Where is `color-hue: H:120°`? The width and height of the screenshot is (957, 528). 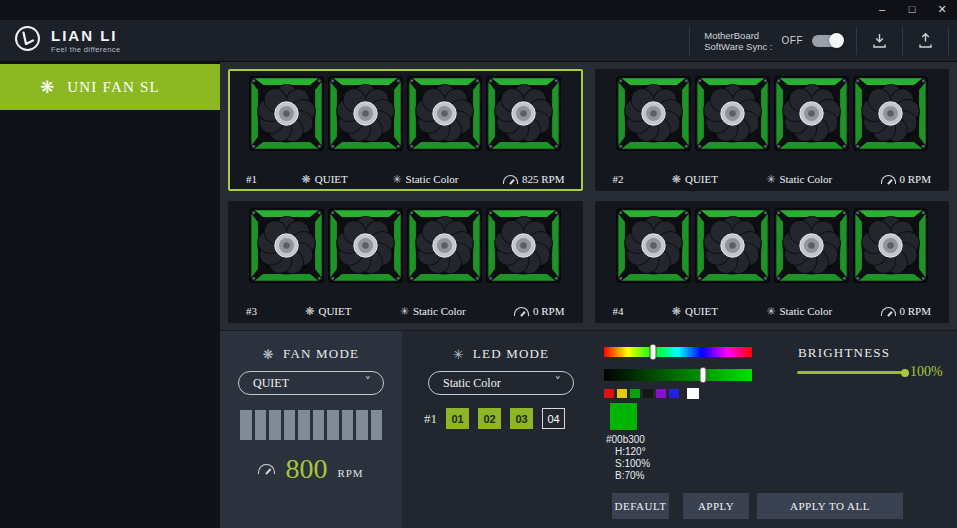
color-hue: H:120° is located at coordinates (628, 452).